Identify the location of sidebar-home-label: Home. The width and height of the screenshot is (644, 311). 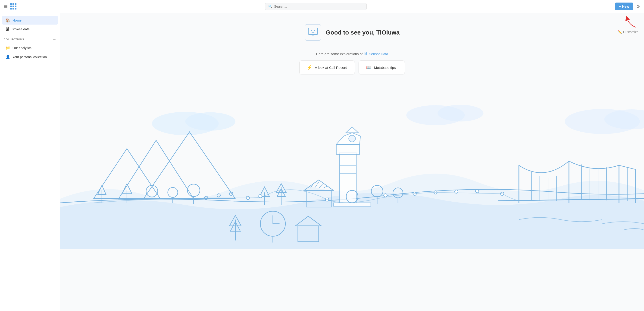
(17, 21).